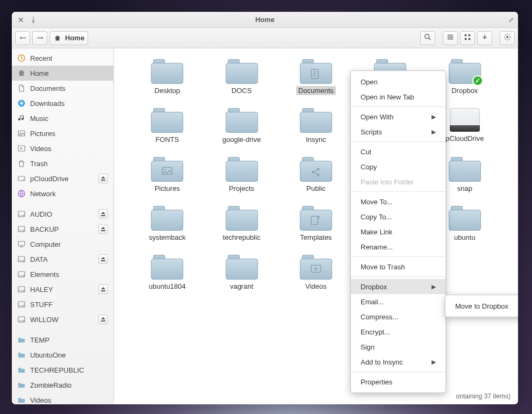 The width and height of the screenshot is (532, 414). I want to click on ctx-item-properties: Properties, so click(398, 382).